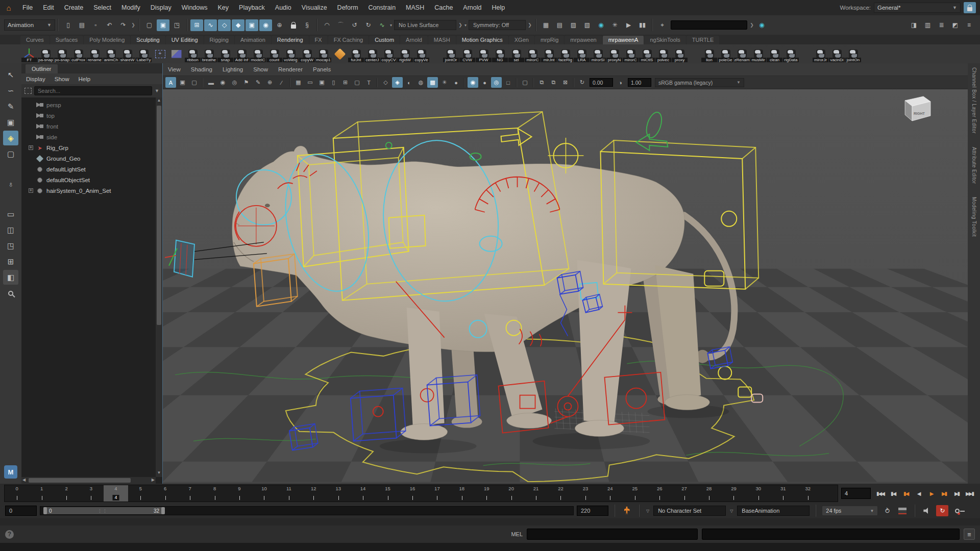 The height and width of the screenshot is (551, 980). What do you see at coordinates (585, 493) in the screenshot?
I see `timeline-frame-23: 23` at bounding box center [585, 493].